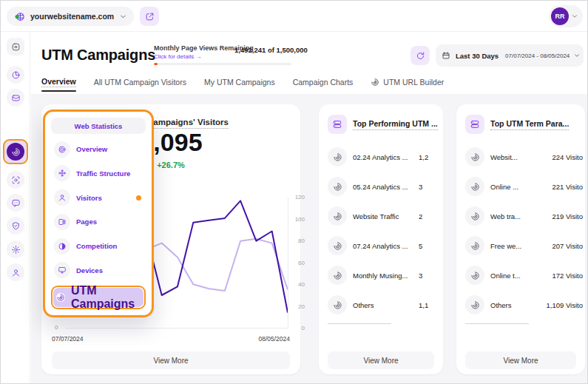 Image resolution: width=588 pixels, height=384 pixels. Describe the element at coordinates (98, 222) in the screenshot. I see `menu-item-pages: Pages` at that location.